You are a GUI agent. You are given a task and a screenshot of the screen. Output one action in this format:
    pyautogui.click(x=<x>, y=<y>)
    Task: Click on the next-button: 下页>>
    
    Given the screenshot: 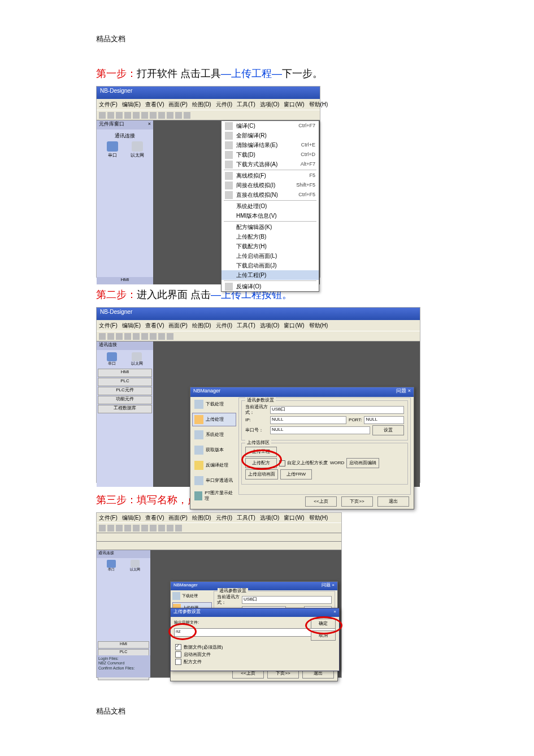 What is the action you would take?
    pyautogui.click(x=357, y=502)
    